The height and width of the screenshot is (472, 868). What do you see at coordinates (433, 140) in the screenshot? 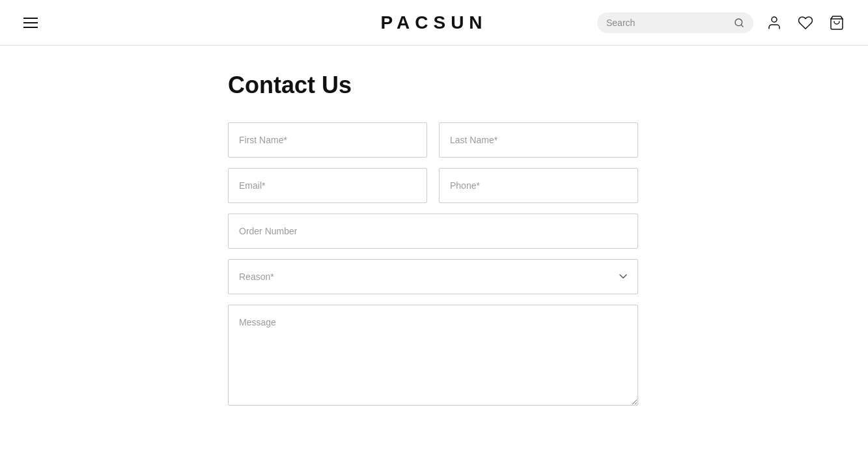
I see `name-row` at bounding box center [433, 140].